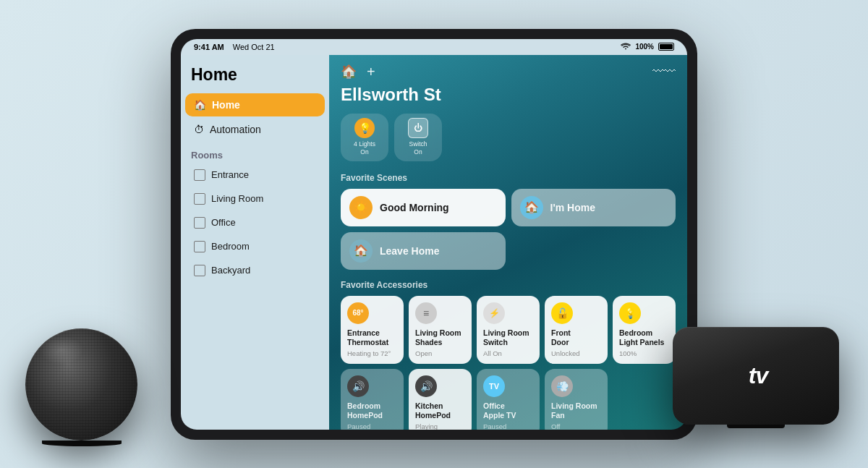  Describe the element at coordinates (199, 129) in the screenshot. I see `automation-nav-icon: ⏱` at that location.